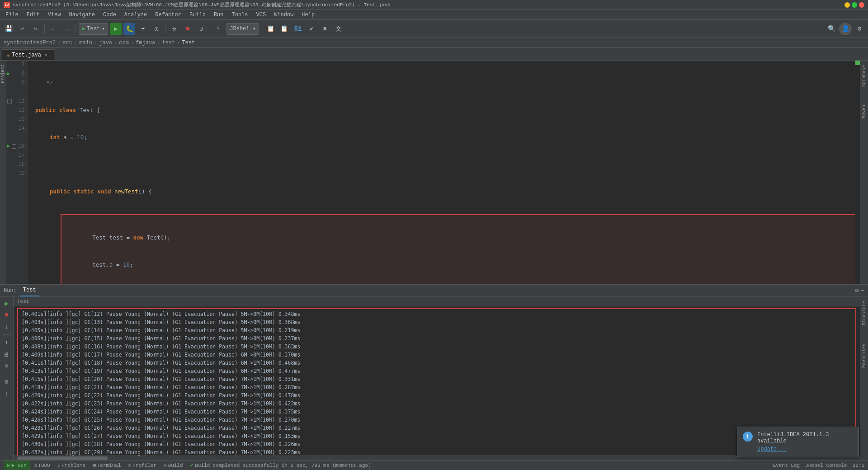  Describe the element at coordinates (863, 291) in the screenshot. I see `panel-close-btn: −` at that location.